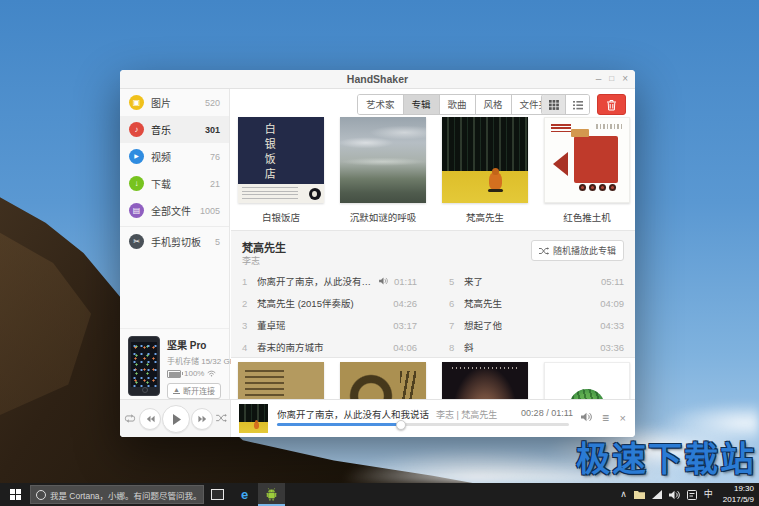 This screenshot has width=759, height=506. I want to click on album-fangao: 梵高先生, so click(485, 170).